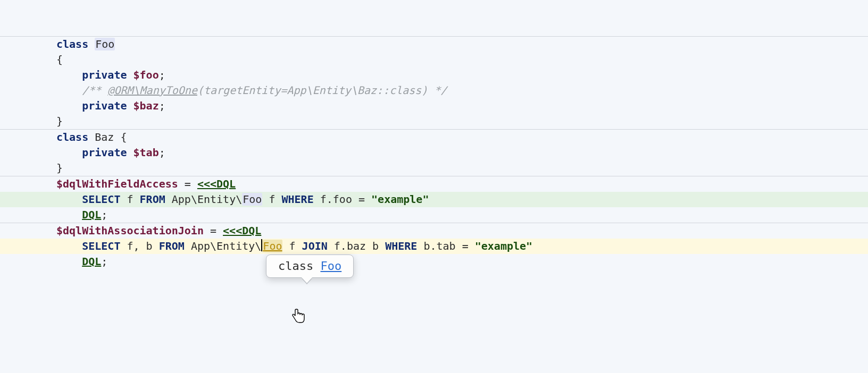  I want to click on variable-foo: $foo, so click(146, 75).